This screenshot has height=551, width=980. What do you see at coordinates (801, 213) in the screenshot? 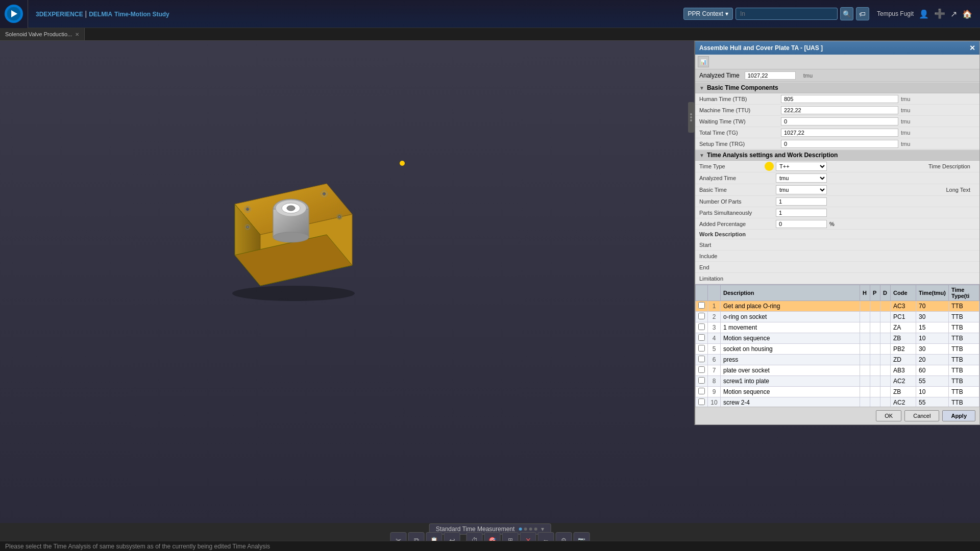
I see `parts-simul-input` at bounding box center [801, 213].